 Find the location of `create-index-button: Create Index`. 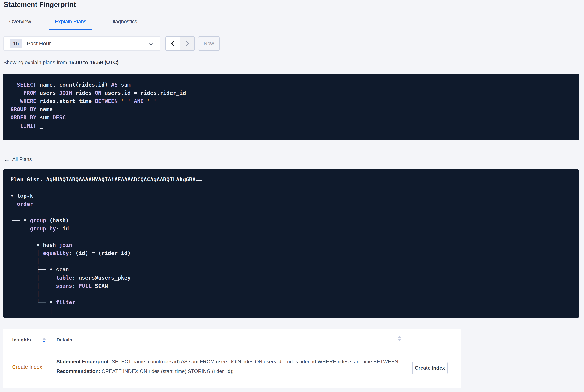

create-index-button: Create Index is located at coordinates (430, 368).